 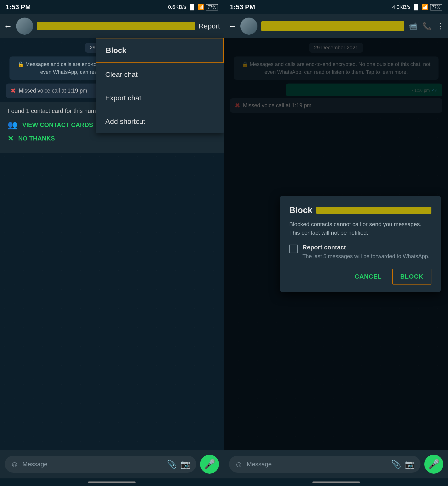 I want to click on camera-icon-left: 📷, so click(x=186, y=464).